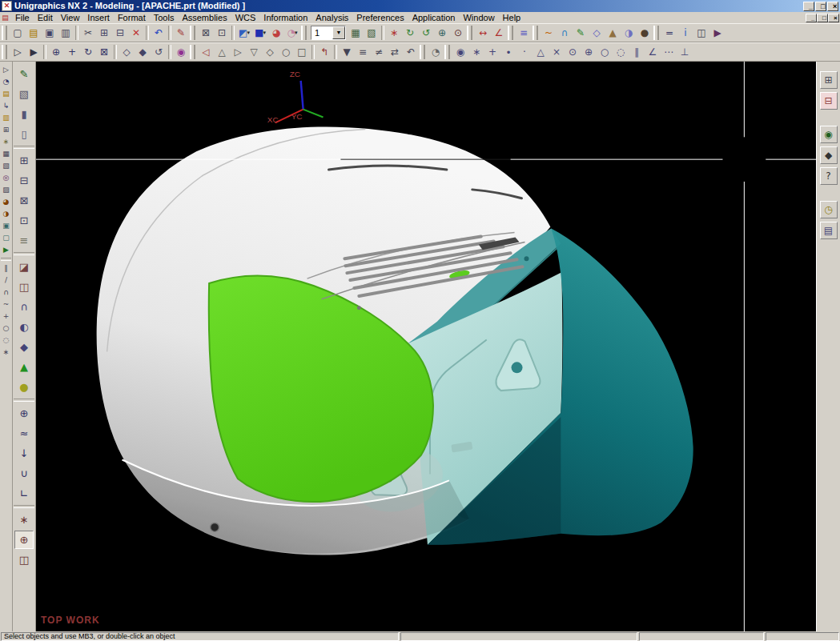  I want to click on folder-open-icon: ▤, so click(6, 94).